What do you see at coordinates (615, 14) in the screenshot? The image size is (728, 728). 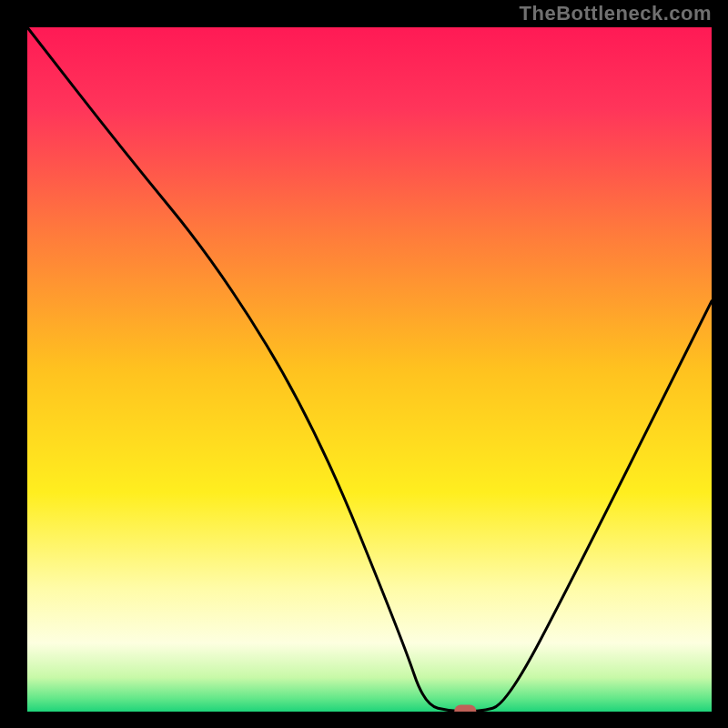 I see `watermark-text: TheBottleneck.com` at bounding box center [615, 14].